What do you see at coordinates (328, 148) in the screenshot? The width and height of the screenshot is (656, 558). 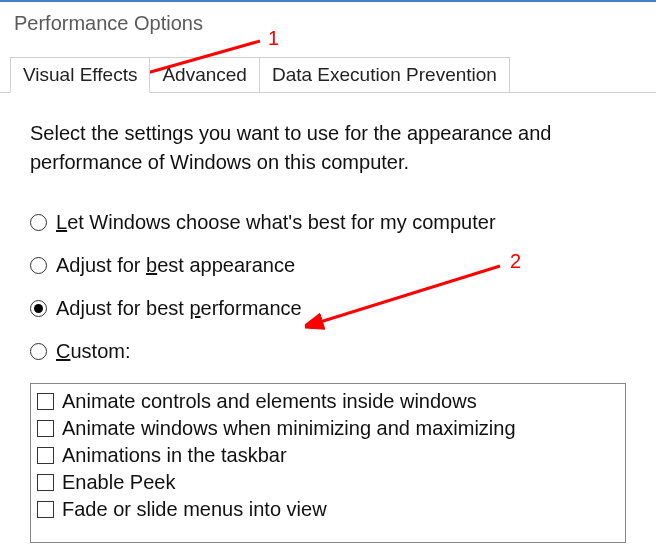 I see `instruction-text: Select the settings you want to use for …` at bounding box center [328, 148].